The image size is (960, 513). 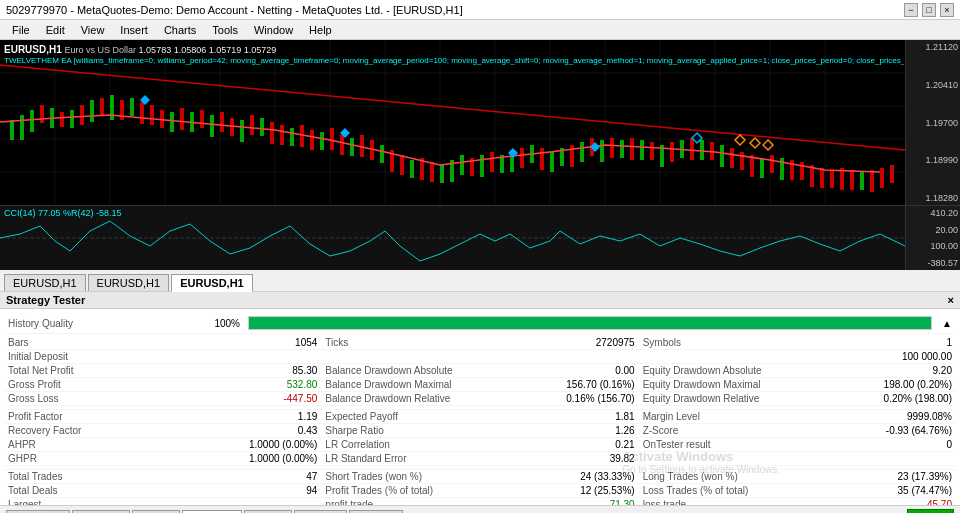 I want to click on cci-scale: 410.20 20.00 100.00 -380.57, so click(x=932, y=238).